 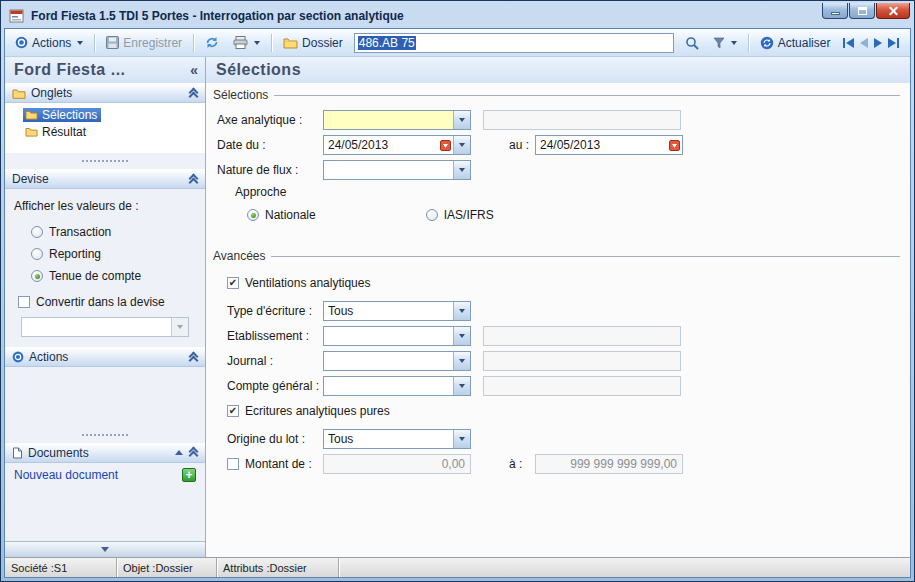 I want to click on onglets-section-header: Onglets, so click(x=105, y=93).